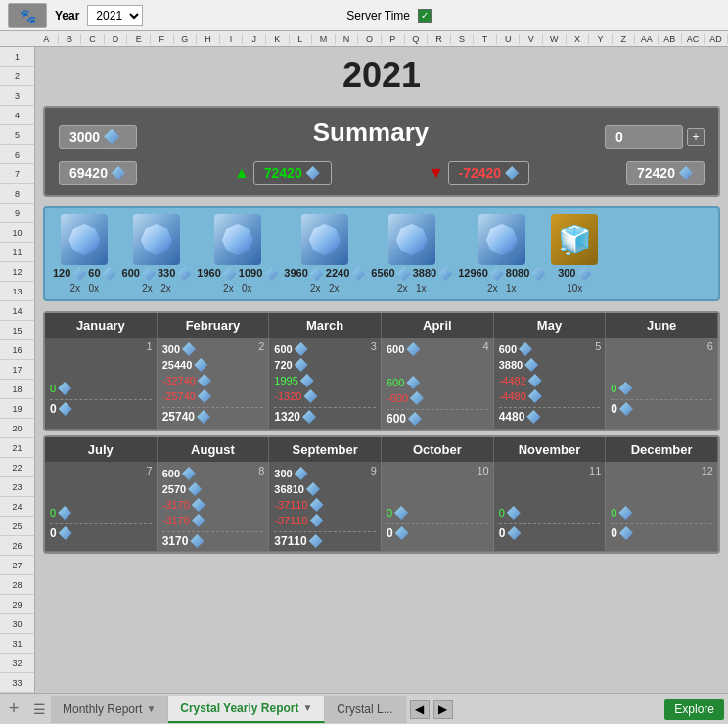 Image resolution: width=728 pixels, height=724 pixels. I want to click on cal-mar-entry1: 600, so click(325, 349).